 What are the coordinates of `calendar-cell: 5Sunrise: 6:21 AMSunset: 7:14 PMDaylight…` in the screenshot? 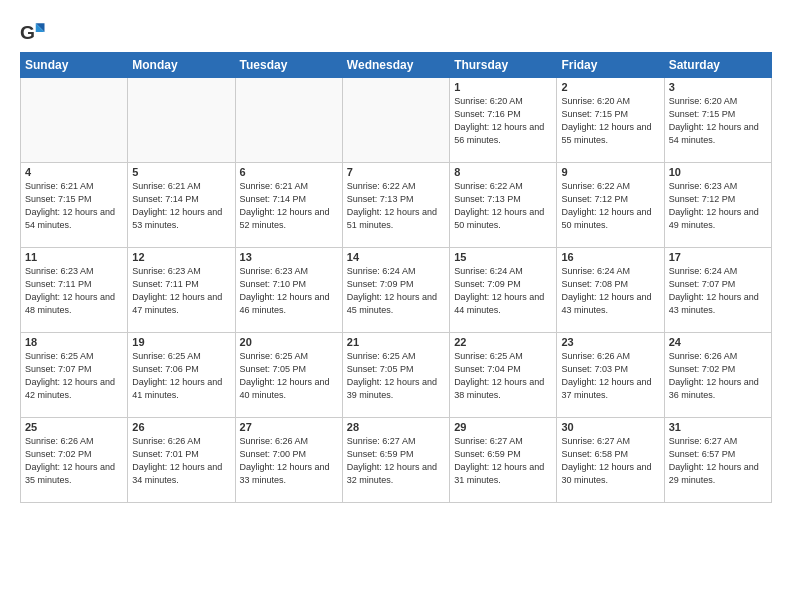 It's located at (182, 206).